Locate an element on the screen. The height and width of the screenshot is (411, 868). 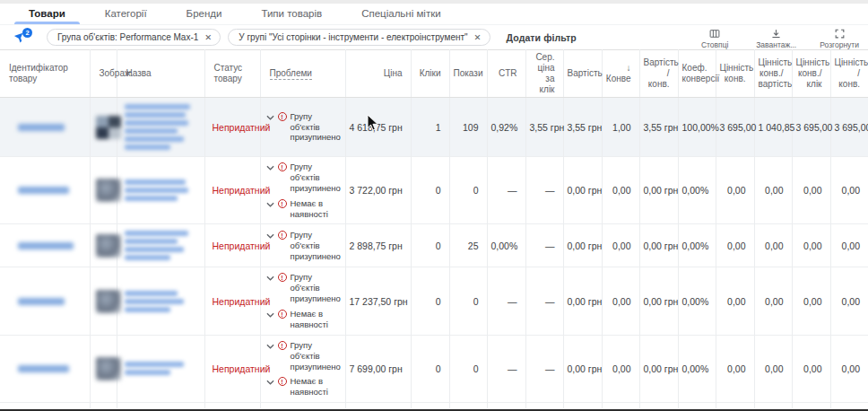
tab-categories: Категорії is located at coordinates (126, 14).